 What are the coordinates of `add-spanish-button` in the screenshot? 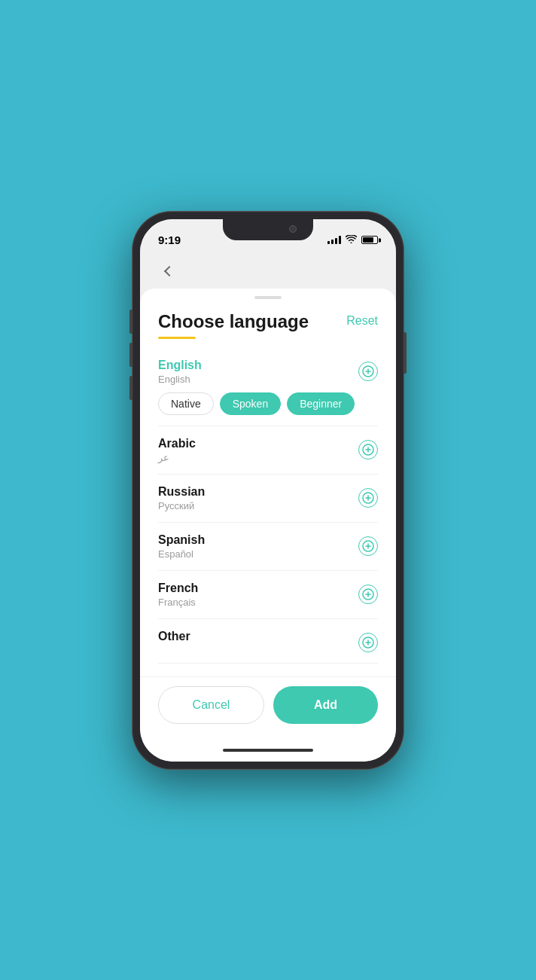 It's located at (368, 546).